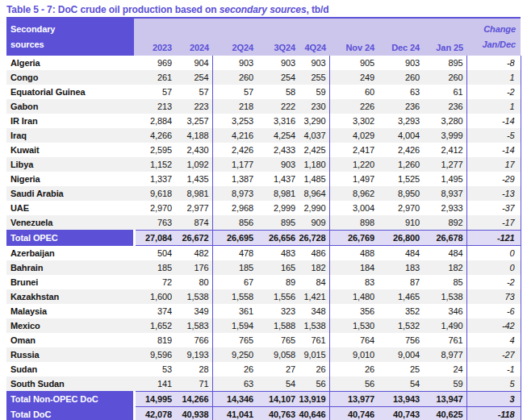  I want to click on value-cell: 13,919, so click(314, 400).